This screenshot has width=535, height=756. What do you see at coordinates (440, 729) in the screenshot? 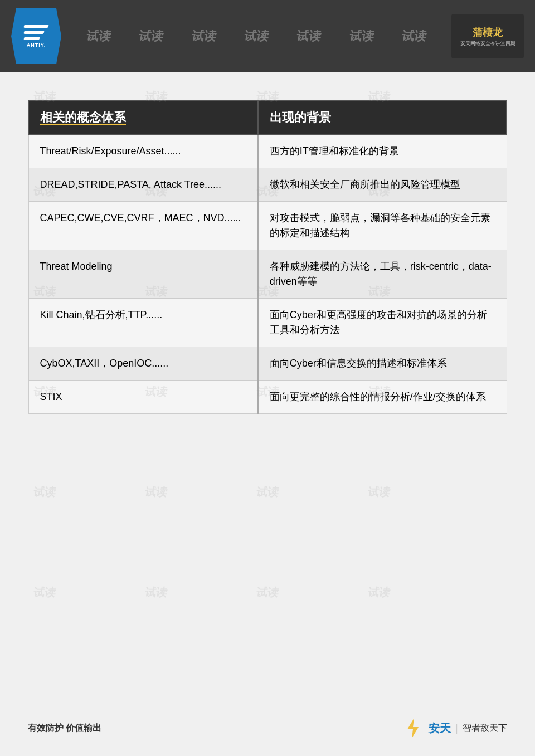
I see `footer-brand: 安天` at bounding box center [440, 729].